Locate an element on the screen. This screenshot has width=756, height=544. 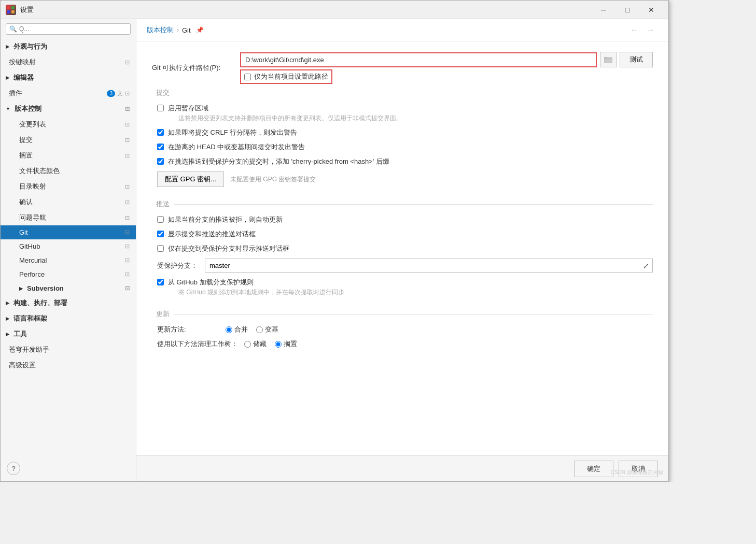
rebase-radio is located at coordinates (259, 330).